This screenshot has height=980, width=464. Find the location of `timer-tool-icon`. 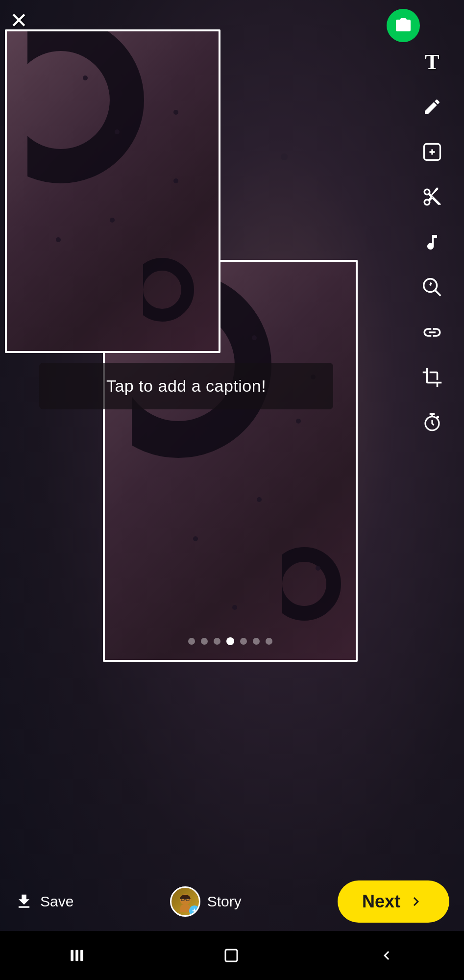

timer-tool-icon is located at coordinates (432, 423).